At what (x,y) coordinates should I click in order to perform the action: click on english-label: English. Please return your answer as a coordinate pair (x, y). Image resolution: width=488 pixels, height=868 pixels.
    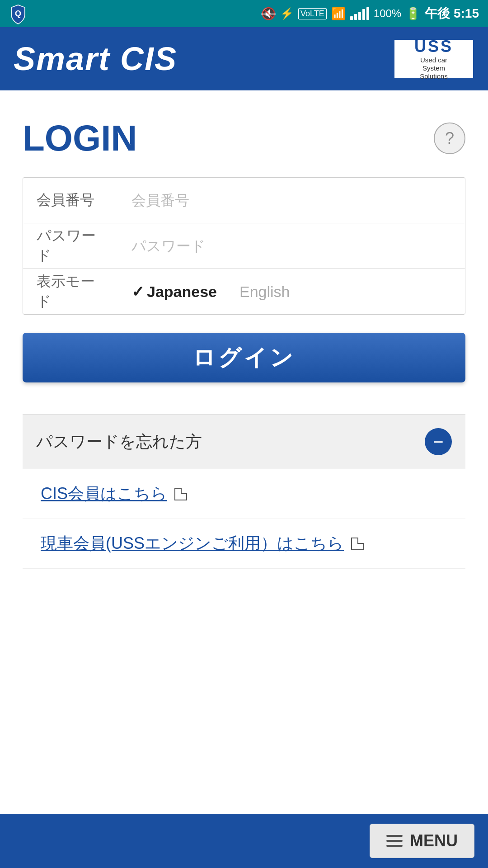
    Looking at the image, I should click on (265, 292).